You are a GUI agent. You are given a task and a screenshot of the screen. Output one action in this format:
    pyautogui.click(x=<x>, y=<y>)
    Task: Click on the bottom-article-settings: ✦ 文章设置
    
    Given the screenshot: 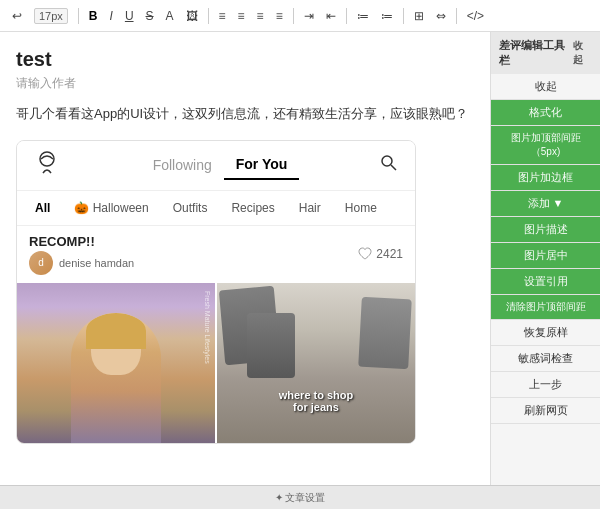 What is the action you would take?
    pyautogui.click(x=300, y=498)
    